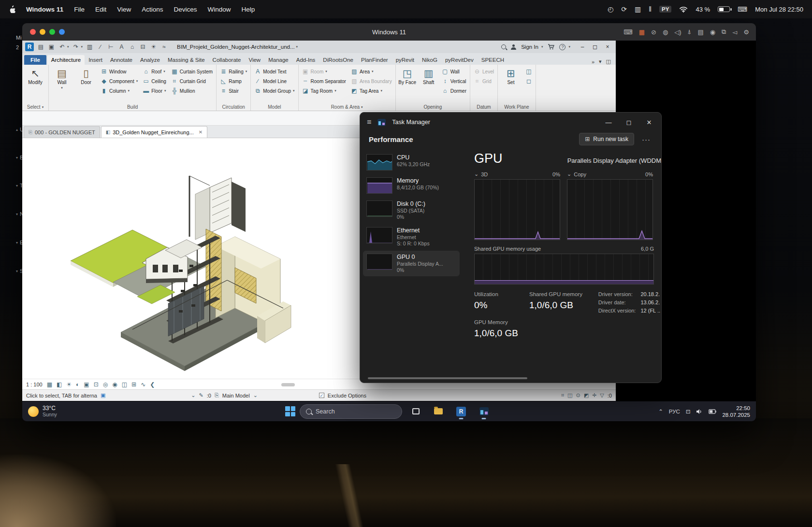 The width and height of the screenshot is (812, 527). What do you see at coordinates (459, 60) in the screenshot?
I see `tab-pyrevitdev: pyRevitDev` at bounding box center [459, 60].